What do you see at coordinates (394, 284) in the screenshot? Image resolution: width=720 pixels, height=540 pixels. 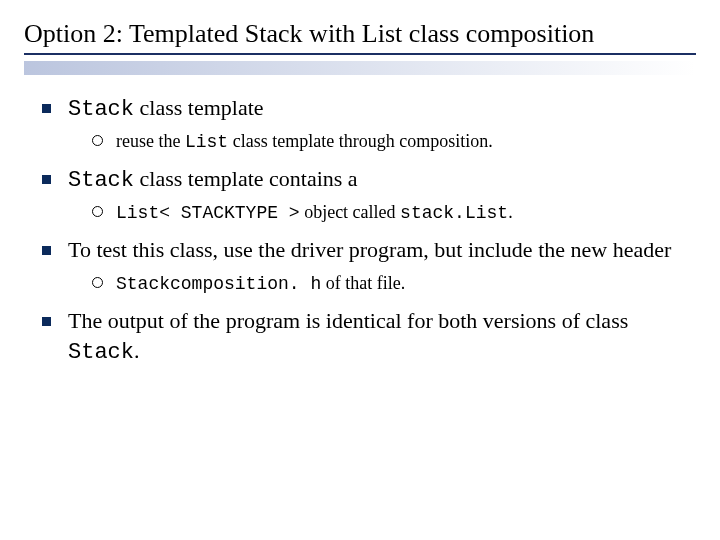 I see `bullet-list-level2: Stackcomposition. h of that file.` at bounding box center [394, 284].